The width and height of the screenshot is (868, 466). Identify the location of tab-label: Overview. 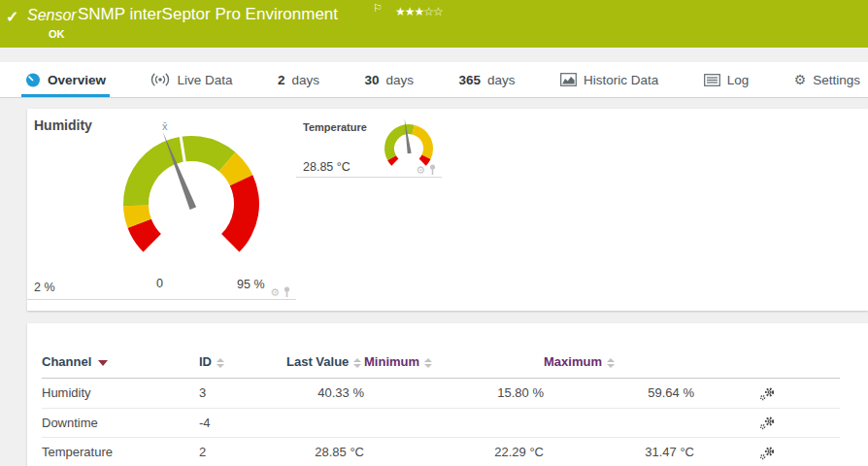
(77, 80).